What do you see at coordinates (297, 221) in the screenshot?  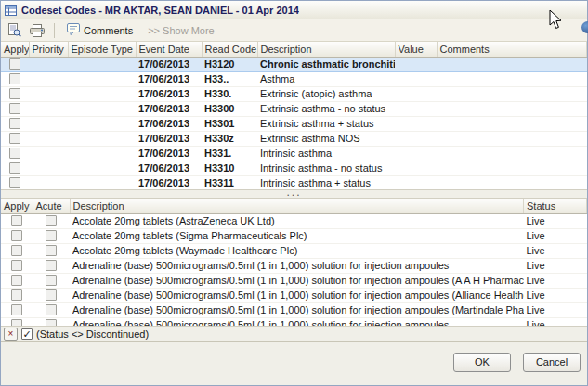 I see `description-cell: Accolate 20mg tablets (AstraZeneca UK Lt…` at bounding box center [297, 221].